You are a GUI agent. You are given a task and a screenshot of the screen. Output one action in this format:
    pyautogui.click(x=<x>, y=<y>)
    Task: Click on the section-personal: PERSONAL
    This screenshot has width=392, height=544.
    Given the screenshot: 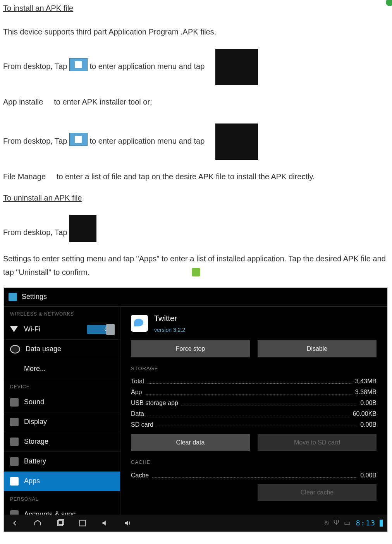 What is the action you would take?
    pyautogui.click(x=62, y=498)
    